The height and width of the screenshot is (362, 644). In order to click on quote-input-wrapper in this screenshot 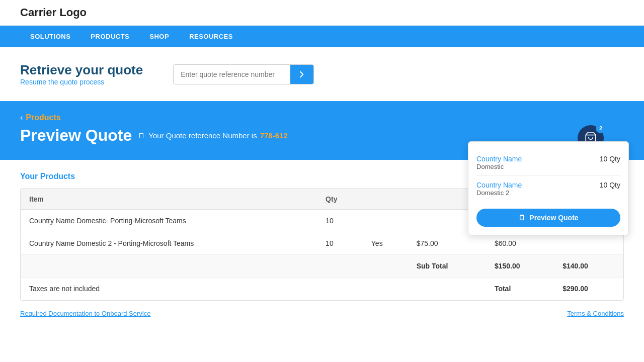, I will do `click(244, 74)`.